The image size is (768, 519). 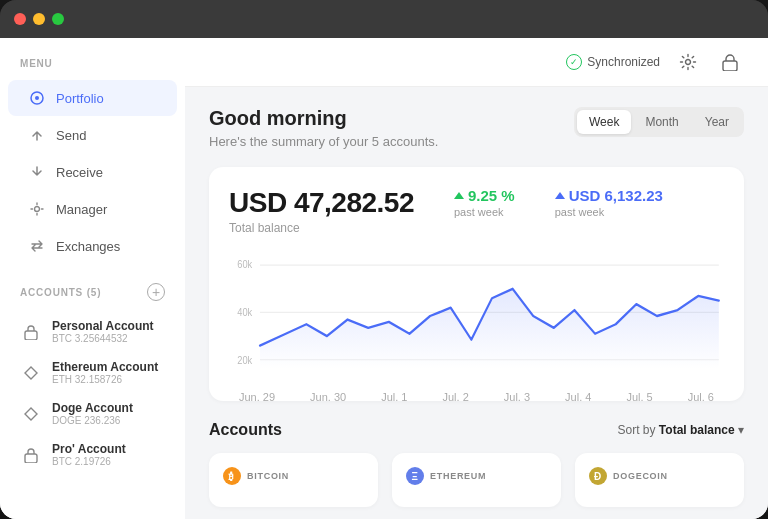 I want to click on account-sub: DOGE 236.236, so click(x=108, y=420).